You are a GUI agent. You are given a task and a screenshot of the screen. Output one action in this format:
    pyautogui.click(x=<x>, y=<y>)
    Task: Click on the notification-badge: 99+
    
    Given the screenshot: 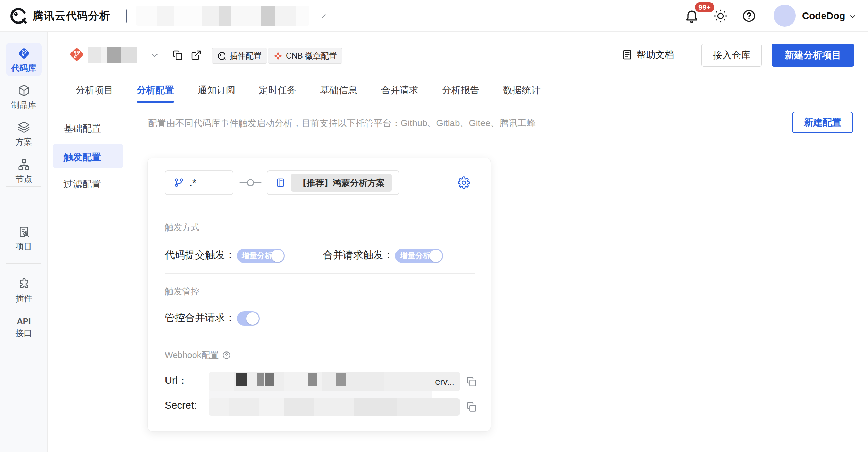 What is the action you would take?
    pyautogui.click(x=705, y=7)
    